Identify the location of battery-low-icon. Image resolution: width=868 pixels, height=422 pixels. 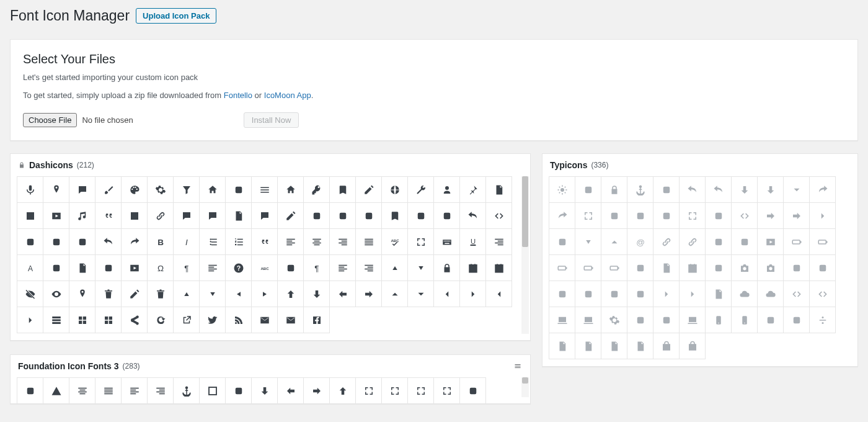
(562, 268).